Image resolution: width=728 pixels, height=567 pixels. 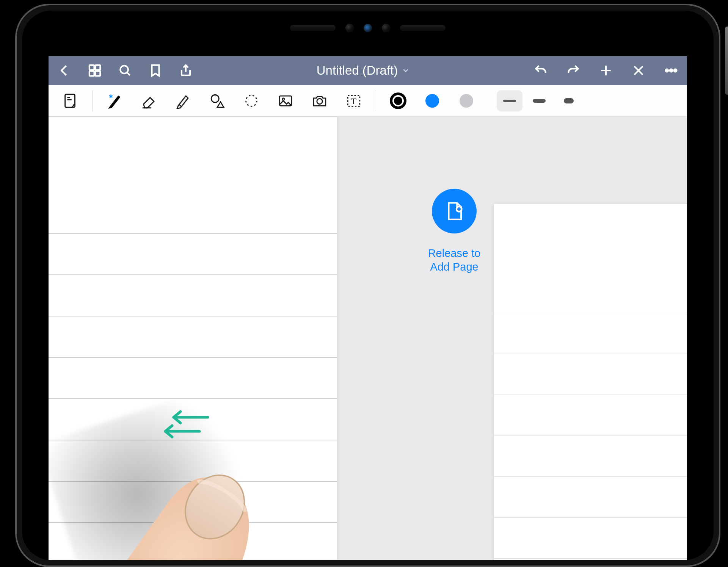 What do you see at coordinates (466, 101) in the screenshot?
I see `color-gray` at bounding box center [466, 101].